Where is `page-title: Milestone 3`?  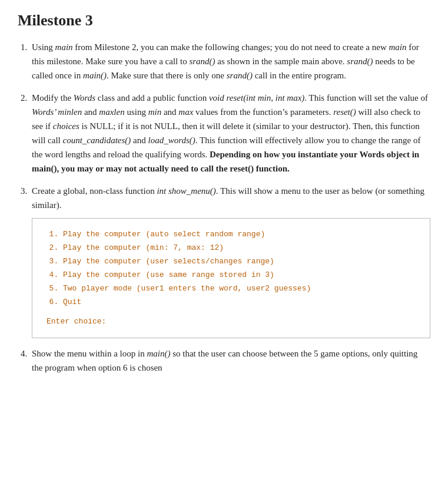
page-title: Milestone 3 is located at coordinates (224, 21).